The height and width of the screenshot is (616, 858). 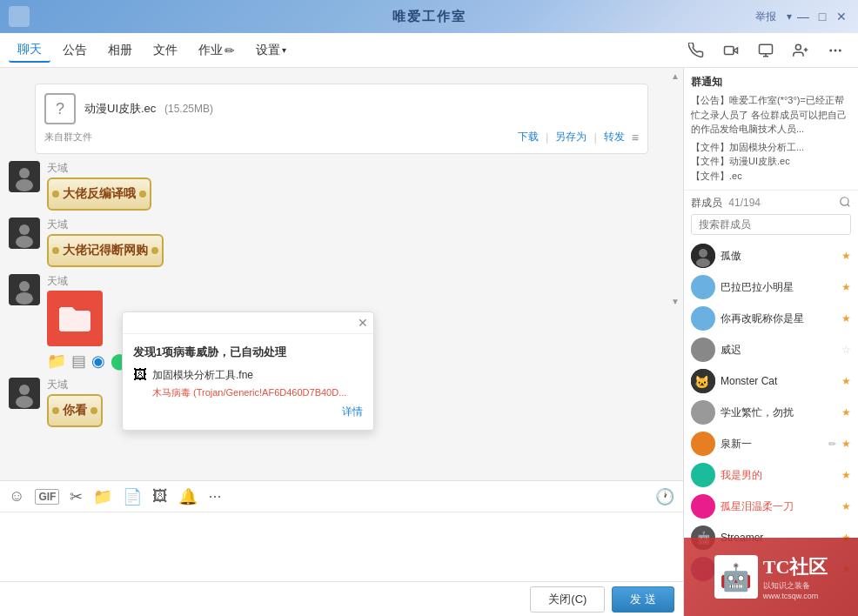 I want to click on download-btn: 下载, so click(x=528, y=137).